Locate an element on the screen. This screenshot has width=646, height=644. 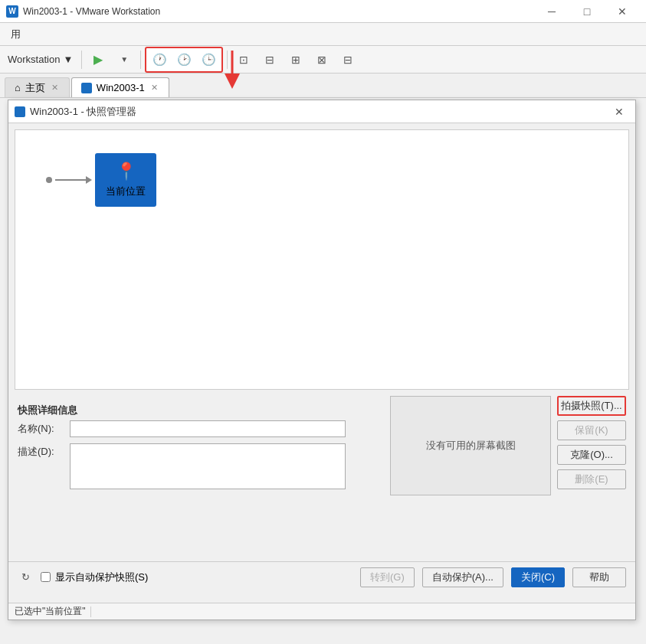
tab-home-label: 主页 is located at coordinates (35, 88).